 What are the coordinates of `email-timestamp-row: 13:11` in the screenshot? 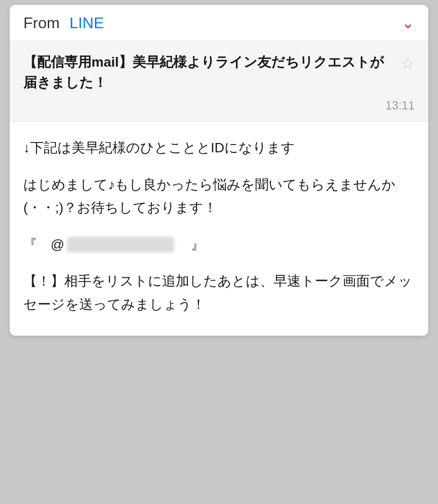 It's located at (219, 109).